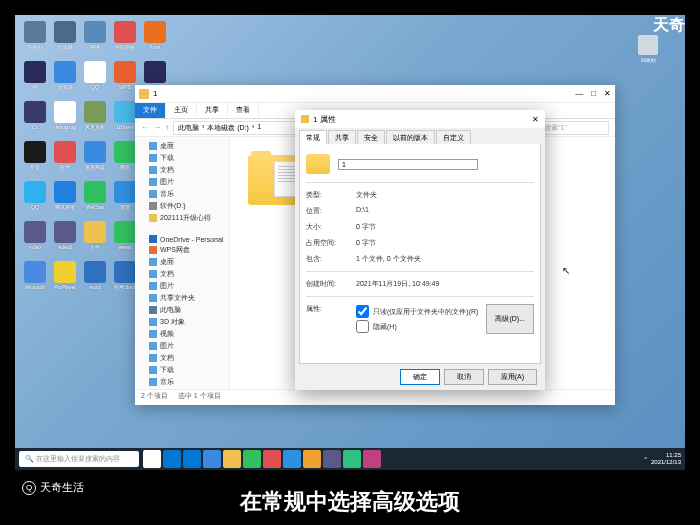  I want to click on desktop-recycle: 回收站, so click(648, 49).